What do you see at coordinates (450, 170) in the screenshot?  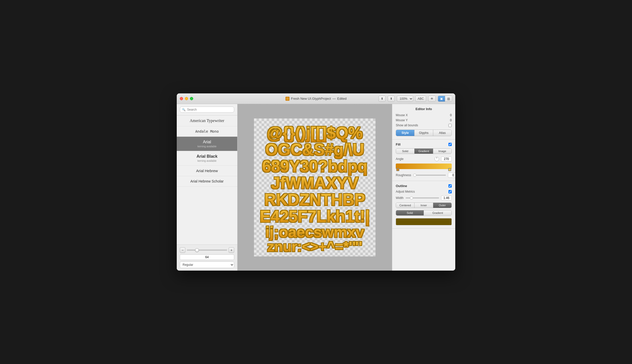 I see `gradient-stop-right` at bounding box center [450, 170].